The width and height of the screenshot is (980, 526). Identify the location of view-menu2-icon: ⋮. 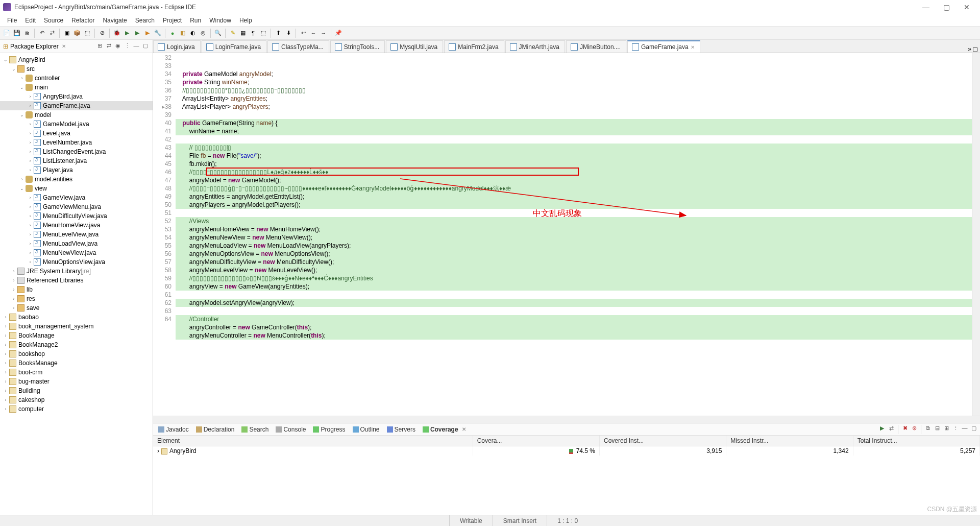
(955, 429).